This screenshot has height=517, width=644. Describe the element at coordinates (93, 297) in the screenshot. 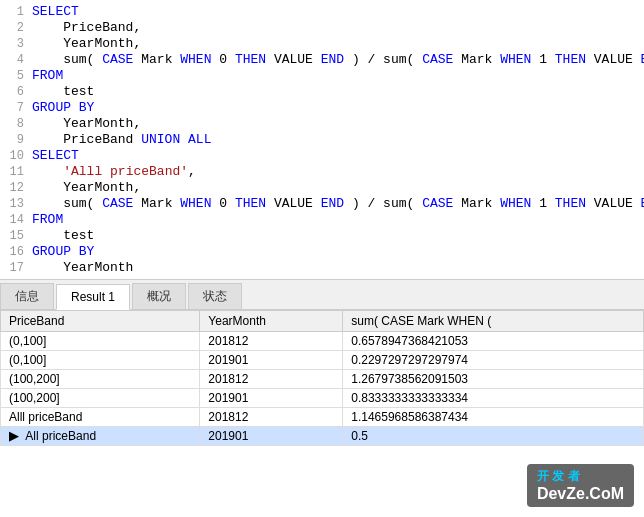

I see `tab-Result-1: Result 1` at that location.